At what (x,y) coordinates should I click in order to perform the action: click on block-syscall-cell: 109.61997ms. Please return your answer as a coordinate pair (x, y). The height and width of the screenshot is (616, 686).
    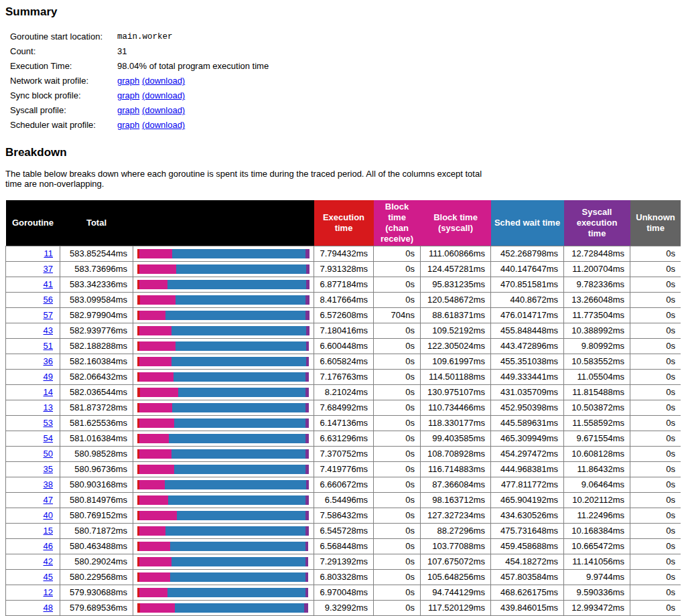
    Looking at the image, I should click on (456, 362).